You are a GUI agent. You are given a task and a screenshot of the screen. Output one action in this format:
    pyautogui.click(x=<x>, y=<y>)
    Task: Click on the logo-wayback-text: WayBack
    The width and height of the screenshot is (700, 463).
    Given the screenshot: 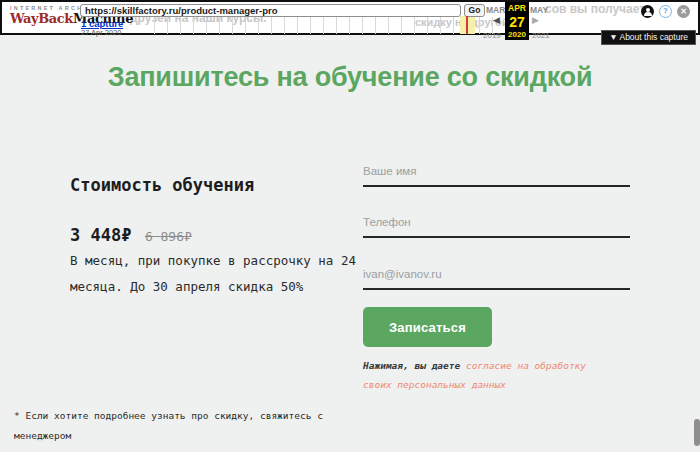 What is the action you would take?
    pyautogui.click(x=42, y=18)
    